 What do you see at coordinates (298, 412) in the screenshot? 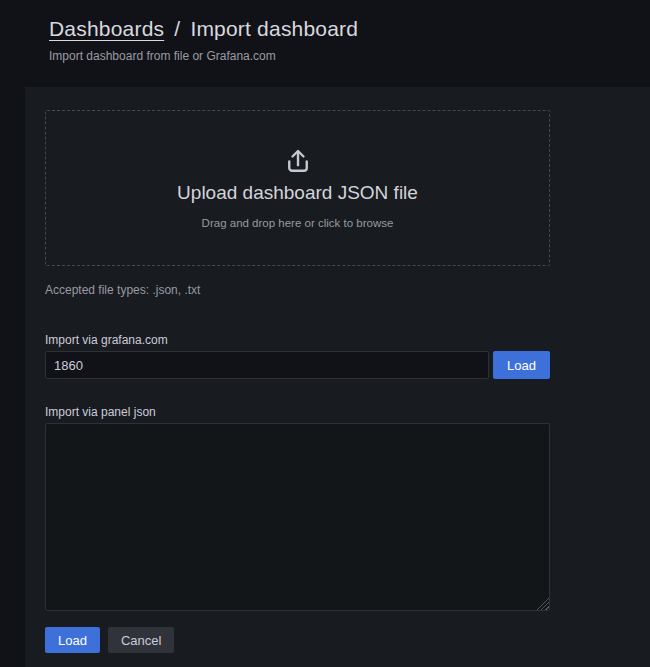
I see `panel-json-label: Import via panel json` at bounding box center [298, 412].